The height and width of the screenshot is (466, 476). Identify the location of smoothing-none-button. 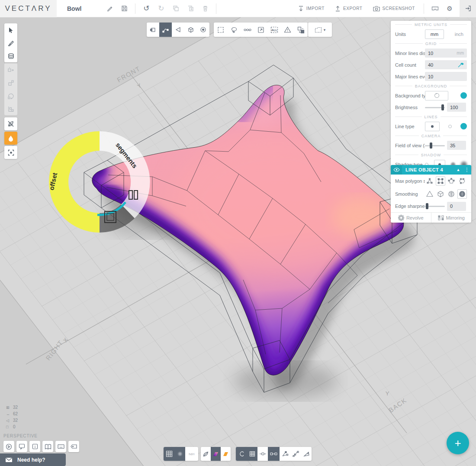
(430, 194).